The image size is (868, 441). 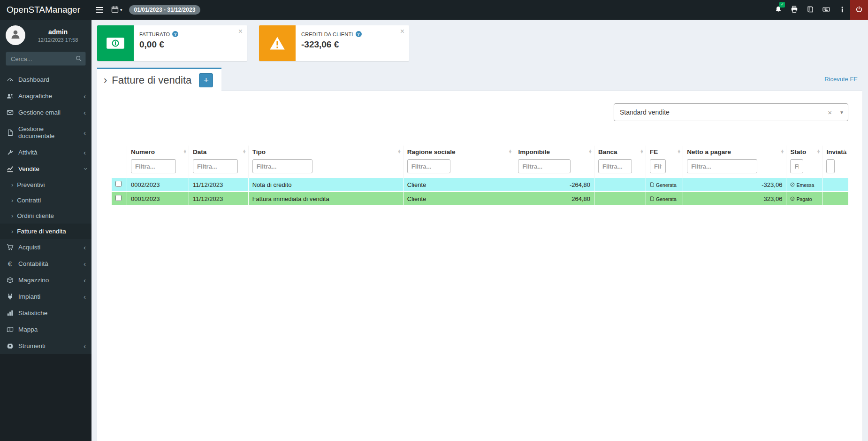 What do you see at coordinates (46, 152) in the screenshot?
I see `sidebar-item-attivita: Attività ‹` at bounding box center [46, 152].